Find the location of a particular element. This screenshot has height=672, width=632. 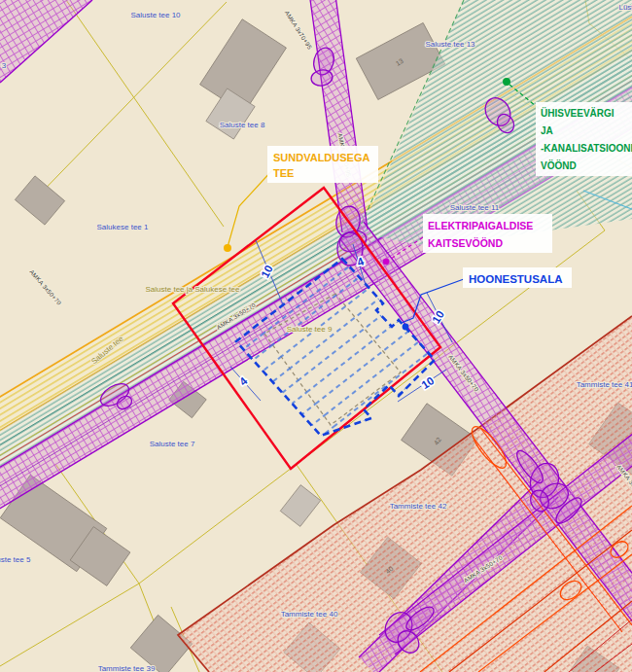

annotation-line: KAITSEVÖÖND is located at coordinates (465, 243).